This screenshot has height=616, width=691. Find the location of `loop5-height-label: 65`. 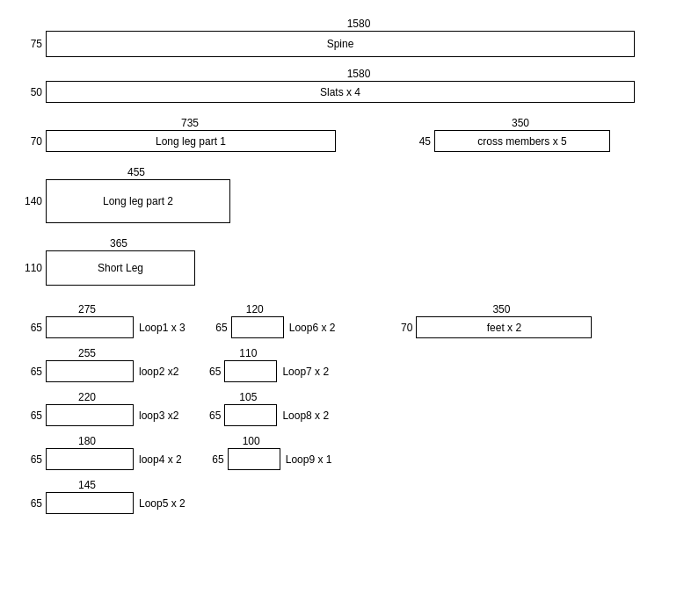

loop5-height-label: 65 is located at coordinates (30, 504).